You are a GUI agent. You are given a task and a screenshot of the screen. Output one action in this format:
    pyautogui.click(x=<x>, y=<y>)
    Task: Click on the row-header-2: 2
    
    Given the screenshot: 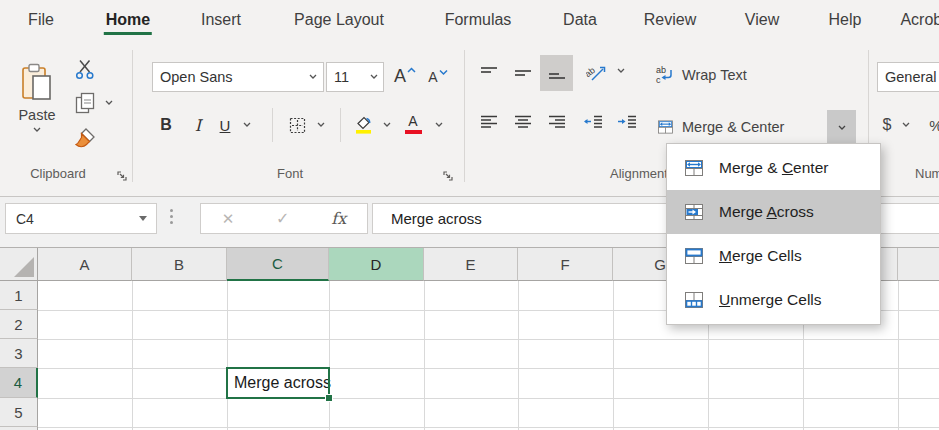 What is the action you would take?
    pyautogui.click(x=19, y=324)
    